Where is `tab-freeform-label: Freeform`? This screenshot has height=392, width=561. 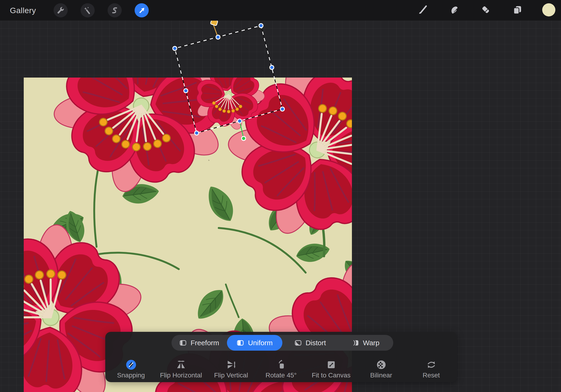 tab-freeform-label: Freeform is located at coordinates (205, 343).